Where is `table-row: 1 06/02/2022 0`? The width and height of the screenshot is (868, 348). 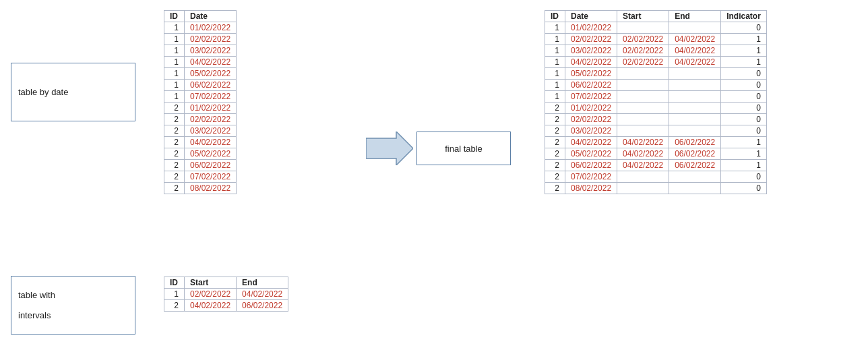
table-row: 1 06/02/2022 0 is located at coordinates (656, 85).